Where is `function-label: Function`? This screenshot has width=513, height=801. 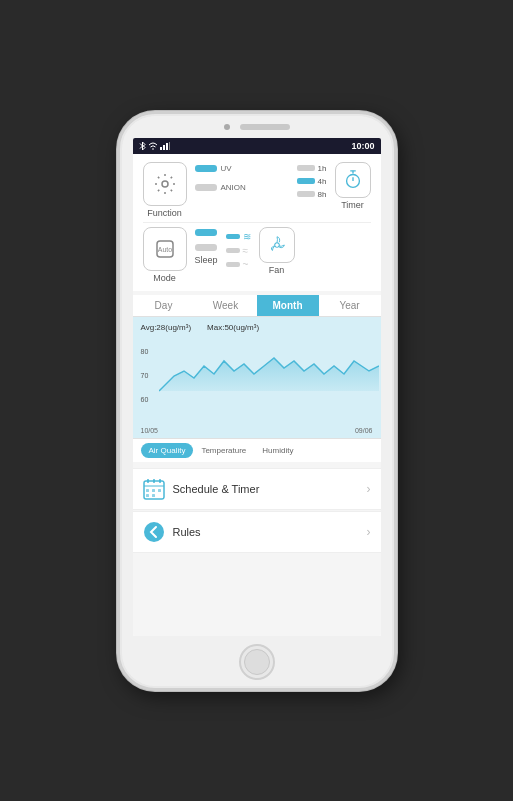 function-label: Function is located at coordinates (164, 213).